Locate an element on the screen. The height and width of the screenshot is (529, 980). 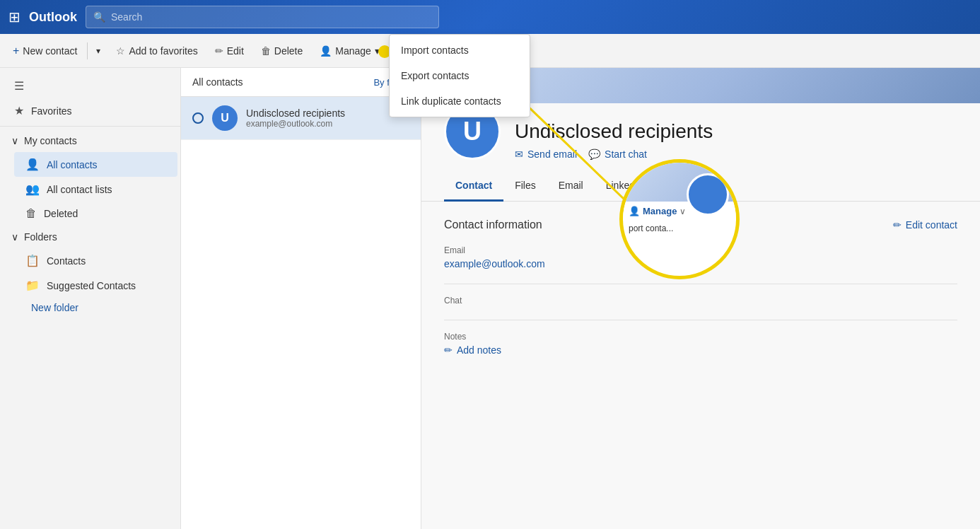
contact-email: example@outlook.com is located at coordinates (328, 124).